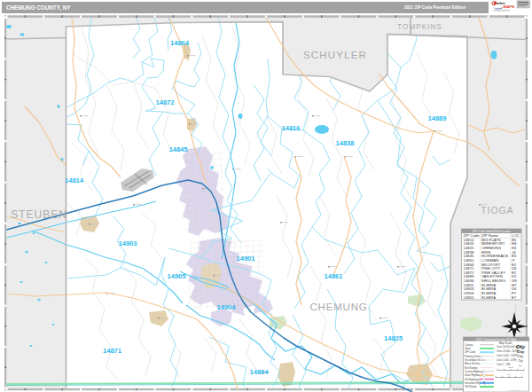 The height and width of the screenshot is (392, 532). I want to click on svg-text: 14864, so click(180, 43).